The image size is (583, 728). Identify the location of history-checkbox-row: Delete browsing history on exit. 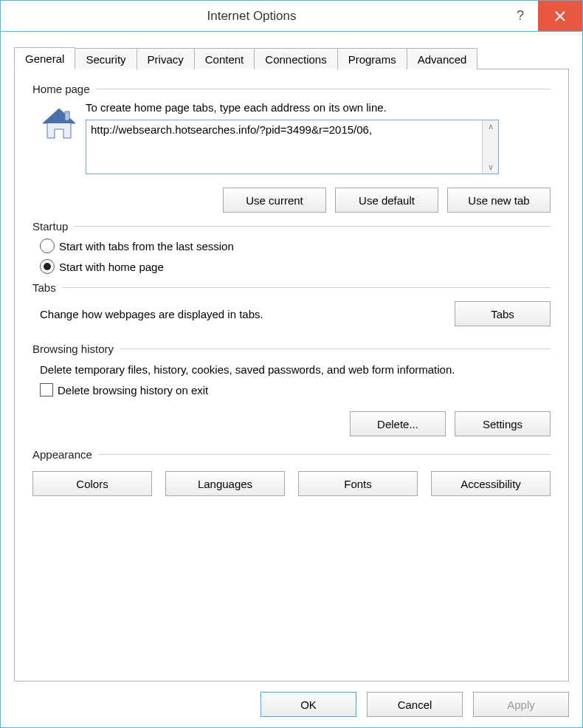
(295, 390).